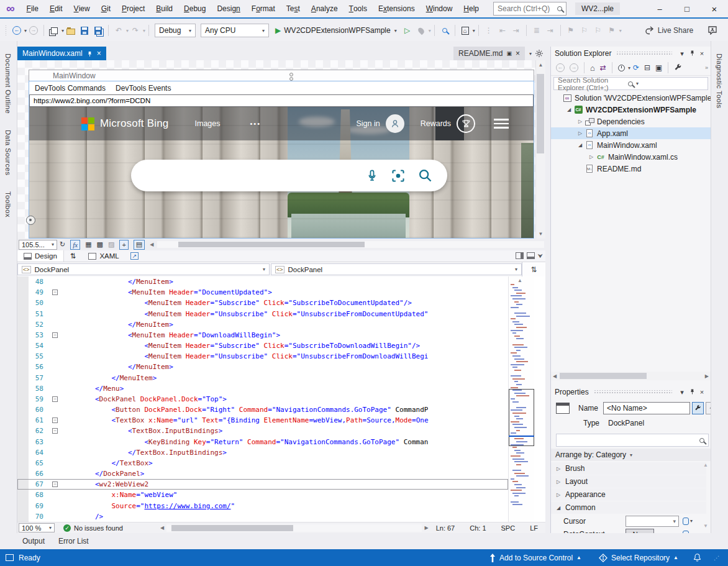 The width and height of the screenshot is (728, 566). I want to click on redo-button: ↷, so click(135, 30).